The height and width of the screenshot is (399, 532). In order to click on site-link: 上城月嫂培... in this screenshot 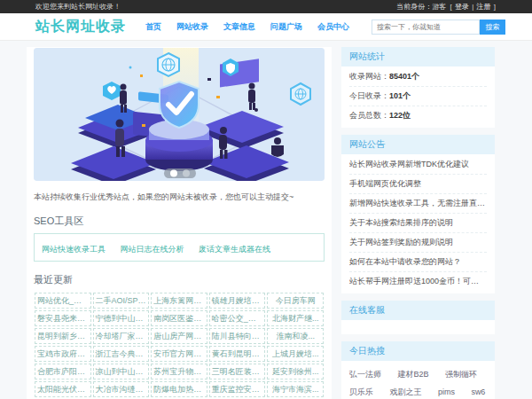, I will do `click(295, 354)`.